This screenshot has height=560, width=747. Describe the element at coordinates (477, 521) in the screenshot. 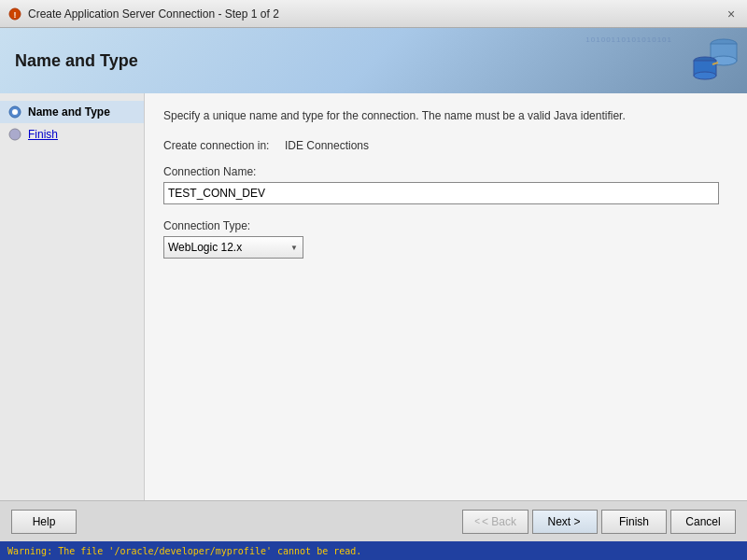

I see `back-arrow: <` at that location.